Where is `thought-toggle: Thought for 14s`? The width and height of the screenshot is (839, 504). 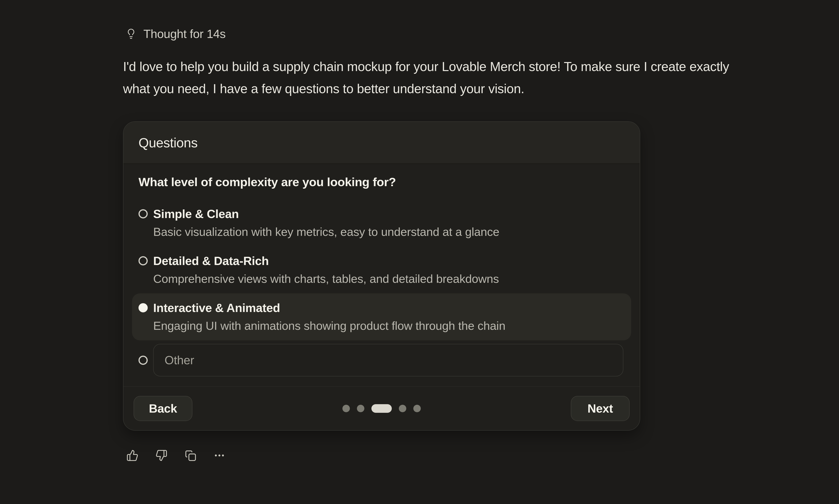 thought-toggle: Thought for 14s is located at coordinates (175, 34).